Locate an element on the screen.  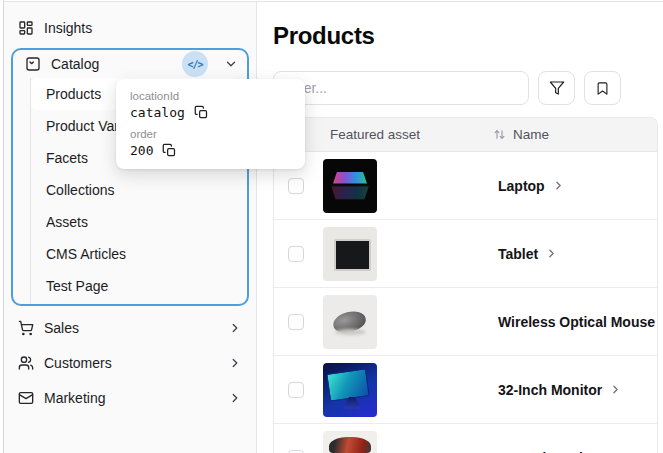
sort-icon is located at coordinates (500, 134).